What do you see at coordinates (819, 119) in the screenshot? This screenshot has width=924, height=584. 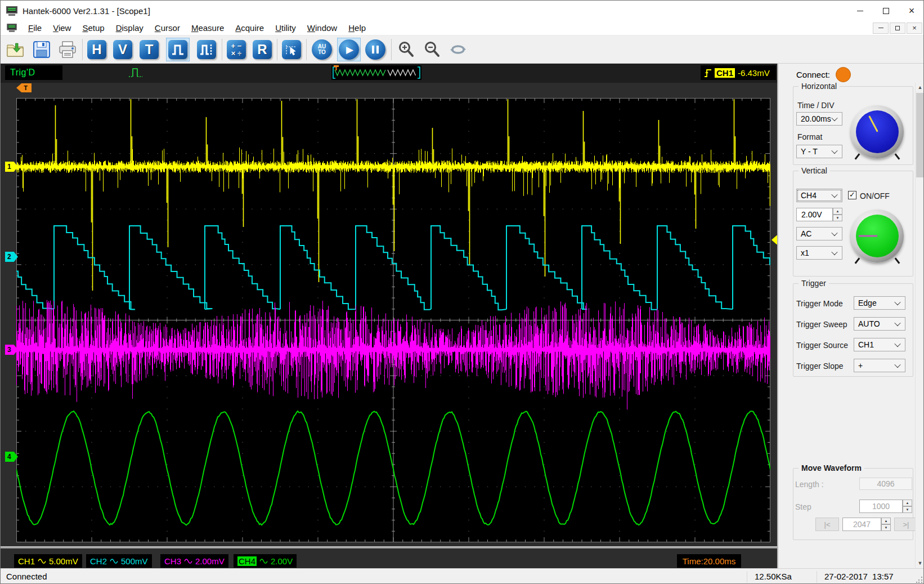 I see `time-div-select: 20.00ms` at bounding box center [819, 119].